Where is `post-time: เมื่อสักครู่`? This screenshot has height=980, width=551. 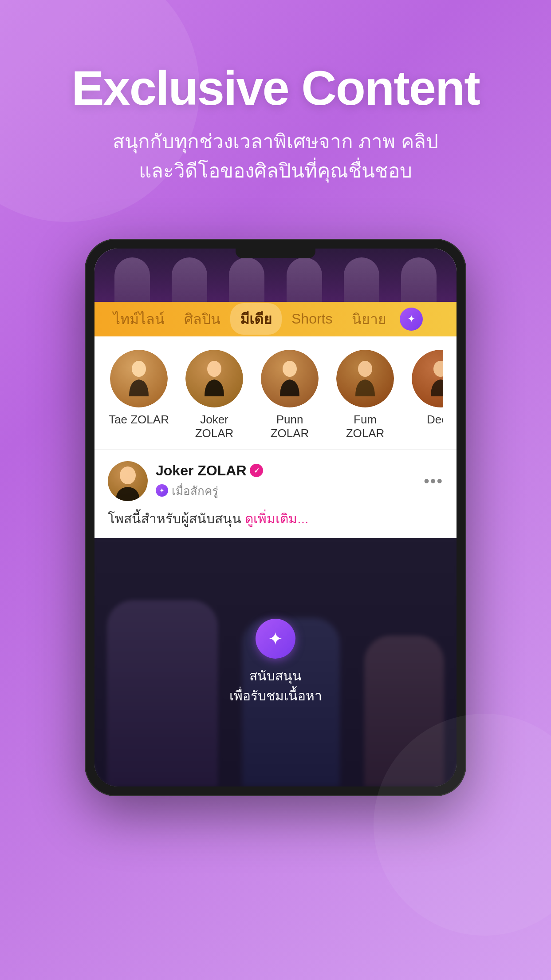 post-time: เมื่อสักครู่ is located at coordinates (209, 491).